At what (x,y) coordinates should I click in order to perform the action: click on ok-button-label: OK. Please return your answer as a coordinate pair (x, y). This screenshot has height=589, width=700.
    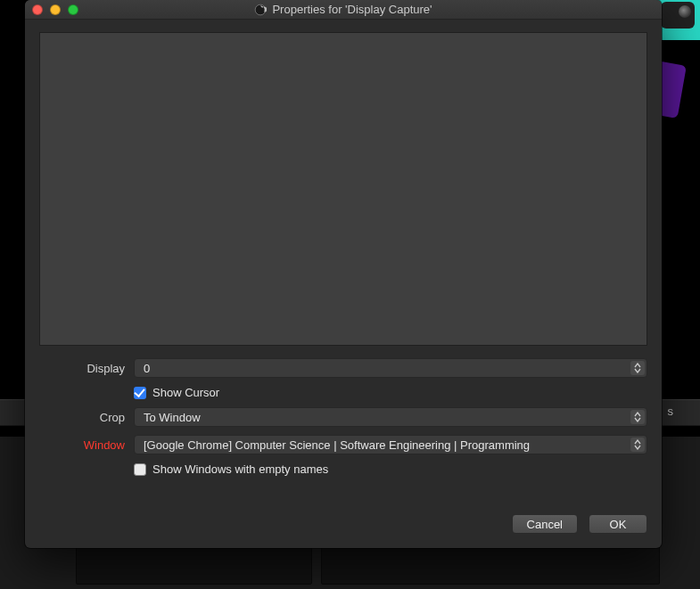
    Looking at the image, I should click on (619, 524).